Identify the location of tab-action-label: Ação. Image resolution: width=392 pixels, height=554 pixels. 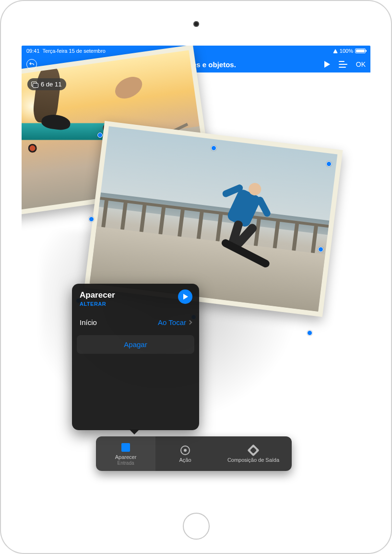
(185, 460).